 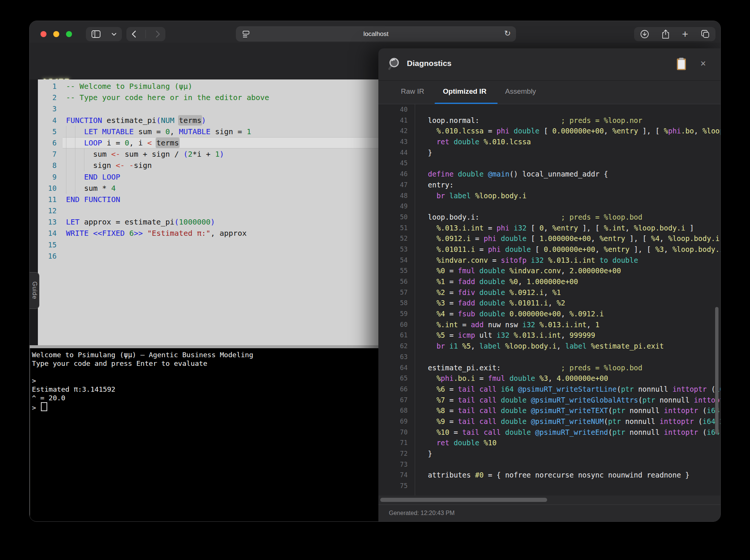 I want to click on ir-line: 52 %.0912.i = phi double [ 1.000000e+00,…, so click(x=550, y=238).